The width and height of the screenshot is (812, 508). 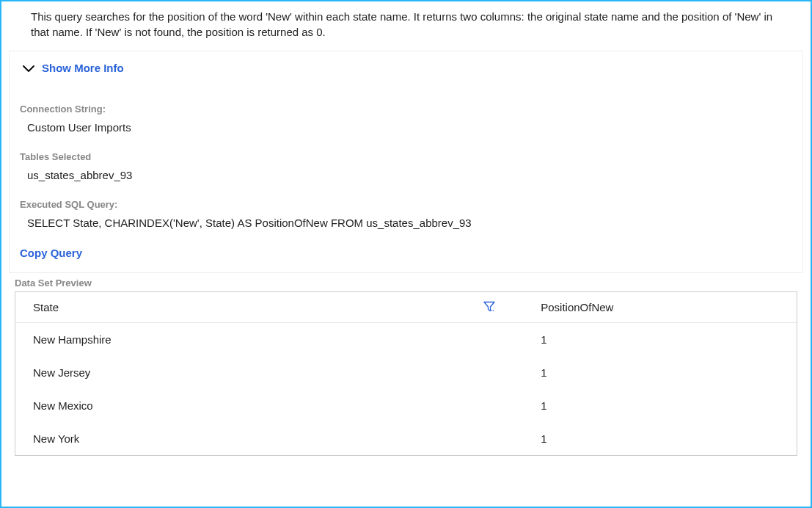 I want to click on table-row: New York 1, so click(x=406, y=439).